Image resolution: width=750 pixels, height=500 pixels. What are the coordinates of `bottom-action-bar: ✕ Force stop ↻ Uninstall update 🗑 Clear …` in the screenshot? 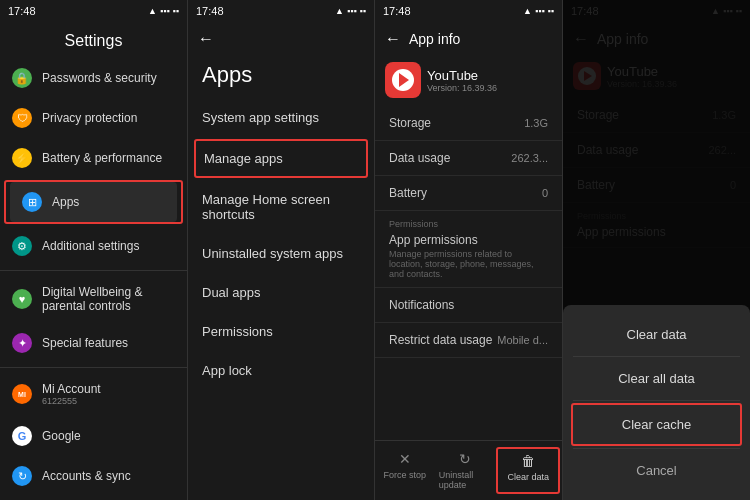 It's located at (468, 470).